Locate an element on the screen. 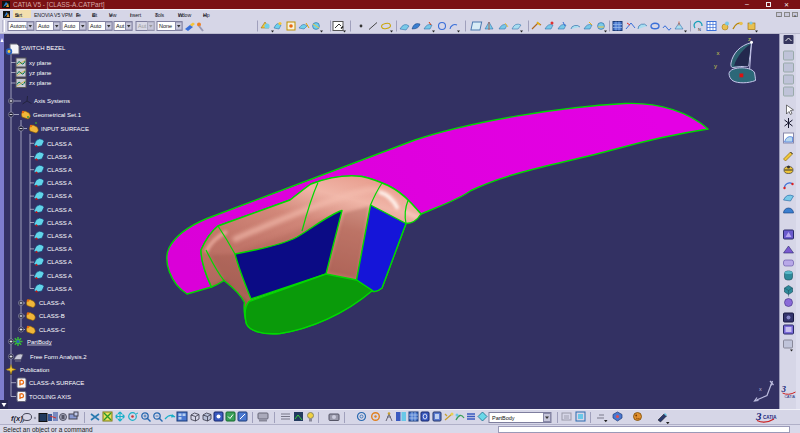  svg-text: yz plane is located at coordinates (40, 73).